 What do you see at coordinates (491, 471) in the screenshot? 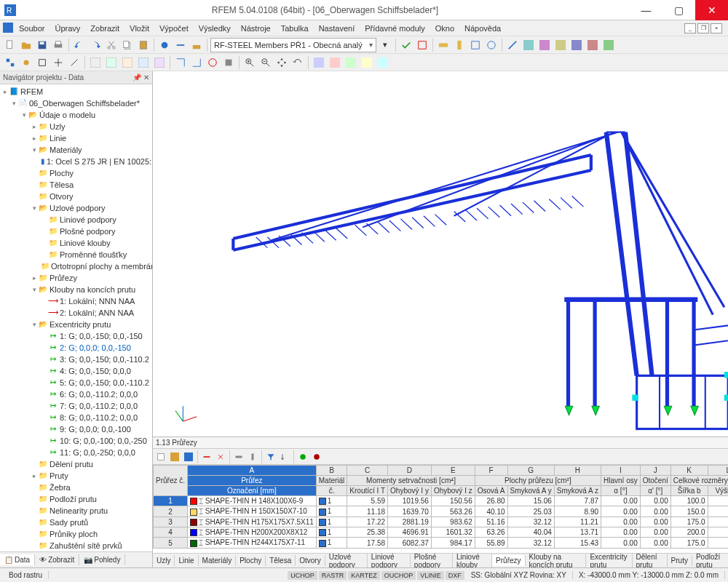
I see `col-F: F` at bounding box center [491, 471].